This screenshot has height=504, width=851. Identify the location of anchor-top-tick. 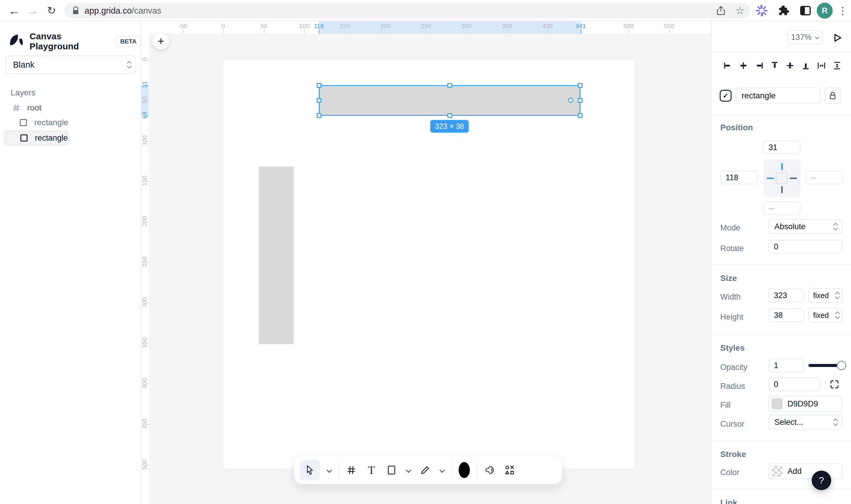
(782, 166).